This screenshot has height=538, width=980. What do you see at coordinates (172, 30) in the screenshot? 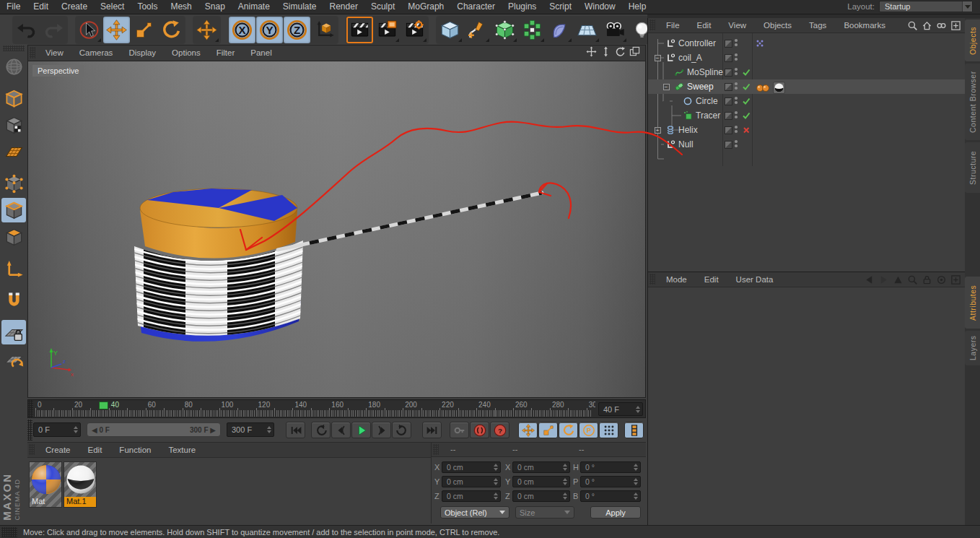
I see `rotate-button` at bounding box center [172, 30].